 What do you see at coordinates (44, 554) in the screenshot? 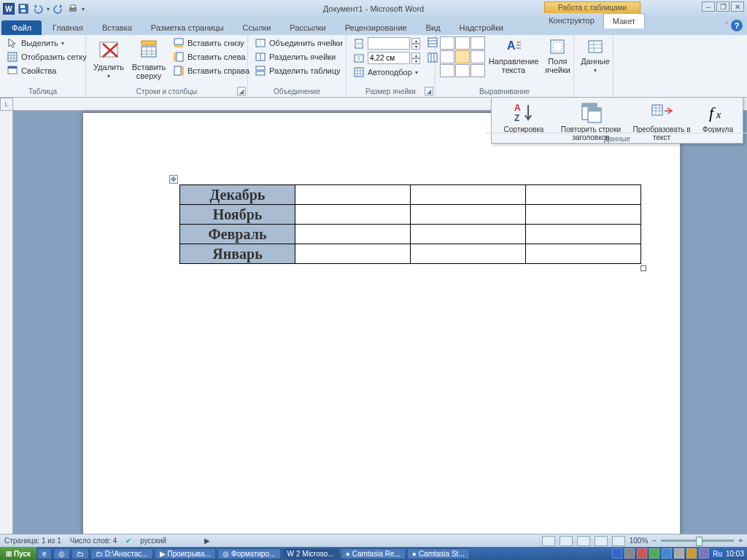
I see `quicklaunch-ie: e` at bounding box center [44, 554].